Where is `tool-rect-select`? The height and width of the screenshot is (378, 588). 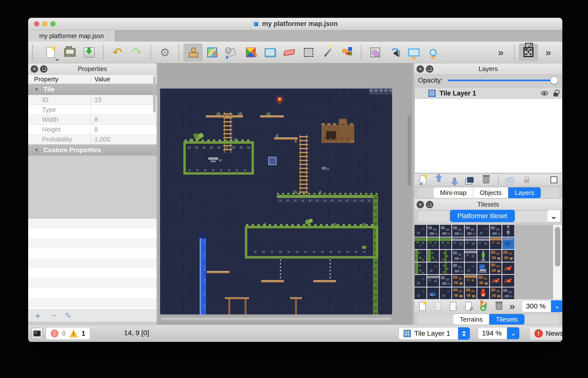
tool-rect-select is located at coordinates (309, 52).